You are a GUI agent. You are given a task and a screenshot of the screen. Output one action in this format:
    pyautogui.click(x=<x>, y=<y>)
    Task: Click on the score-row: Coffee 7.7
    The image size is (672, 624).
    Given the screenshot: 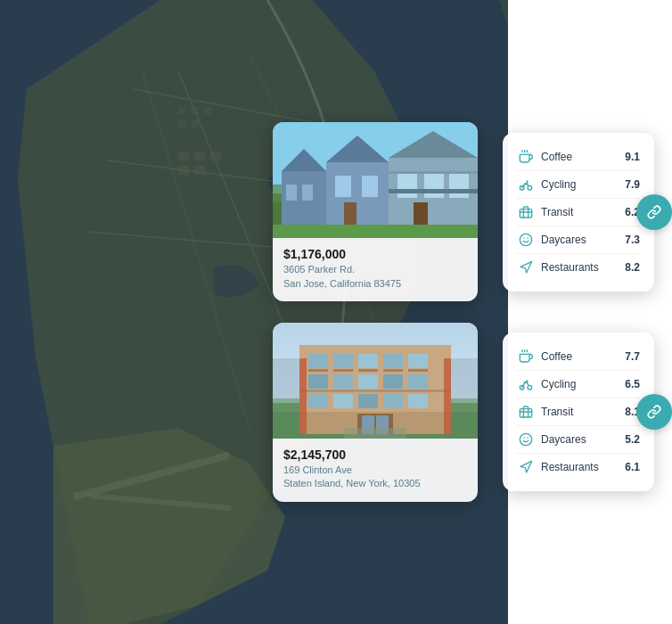 What is the action you would take?
    pyautogui.click(x=578, y=357)
    